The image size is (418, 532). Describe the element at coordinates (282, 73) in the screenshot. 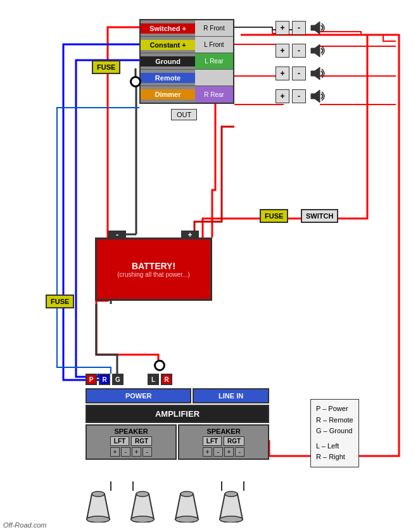

I see `spk-pos-lrear: +` at that location.